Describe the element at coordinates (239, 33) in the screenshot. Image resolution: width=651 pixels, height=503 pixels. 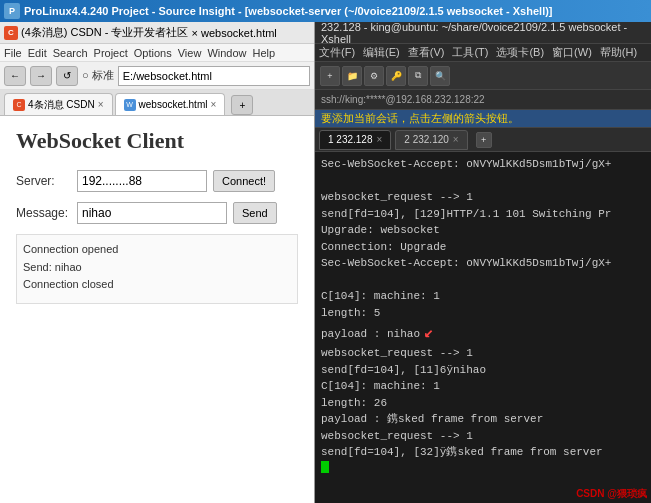
I see `browser-title-tab2: websocket.html` at that location.